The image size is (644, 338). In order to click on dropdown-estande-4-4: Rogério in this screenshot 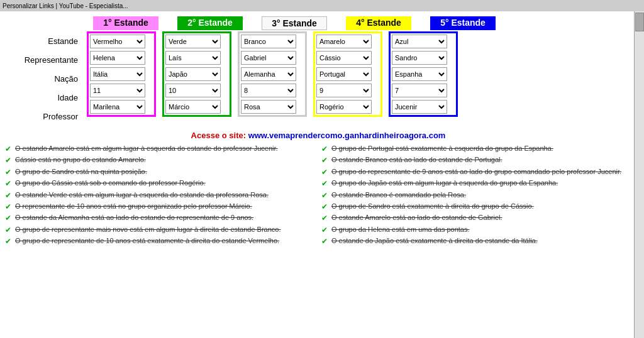, I will do `click(348, 107)`.